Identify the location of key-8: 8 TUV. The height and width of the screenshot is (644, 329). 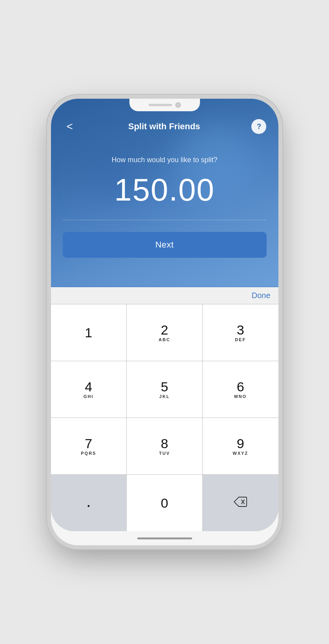
(165, 446).